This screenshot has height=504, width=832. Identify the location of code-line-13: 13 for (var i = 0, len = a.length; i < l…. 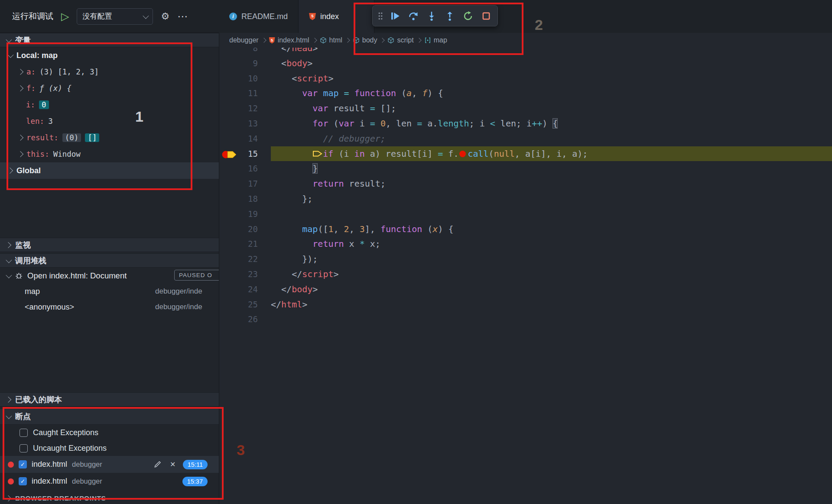
(525, 124).